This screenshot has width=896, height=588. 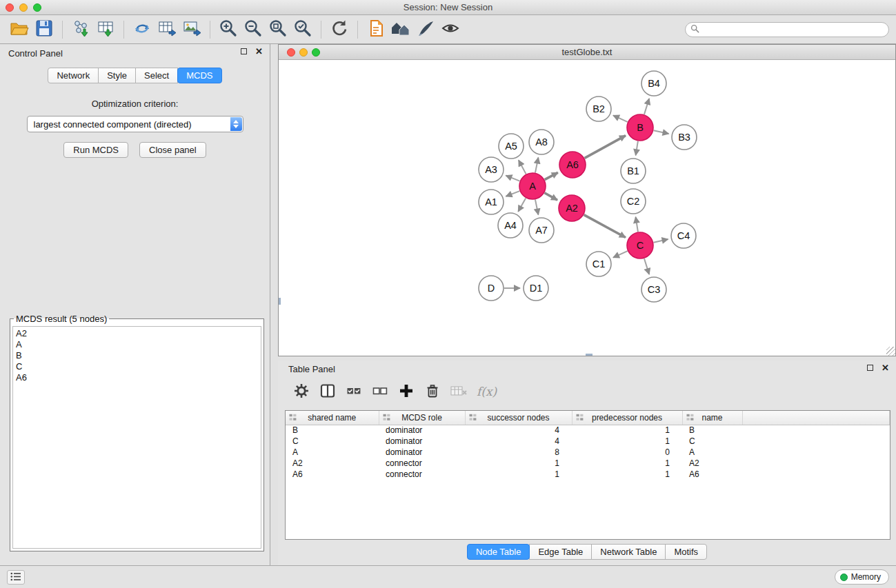 I want to click on network-node-C1: C1, so click(x=599, y=264).